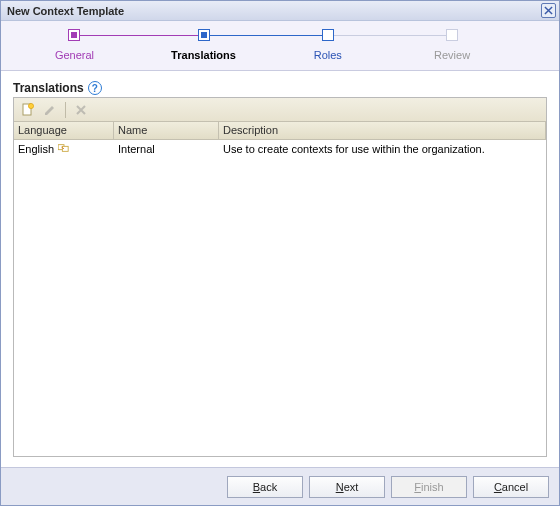 The height and width of the screenshot is (506, 560). Describe the element at coordinates (452, 35) in the screenshot. I see `step-node-review` at that location.